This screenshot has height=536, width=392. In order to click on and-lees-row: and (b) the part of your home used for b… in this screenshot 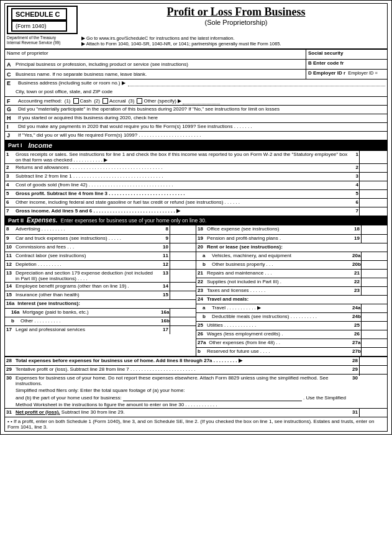, I will do `click(181, 397)`.